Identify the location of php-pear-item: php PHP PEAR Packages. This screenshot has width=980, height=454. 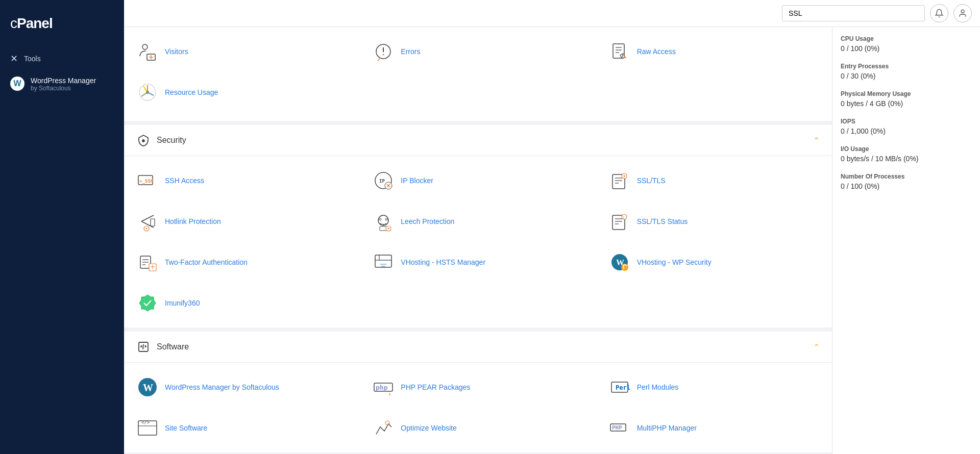
(478, 387).